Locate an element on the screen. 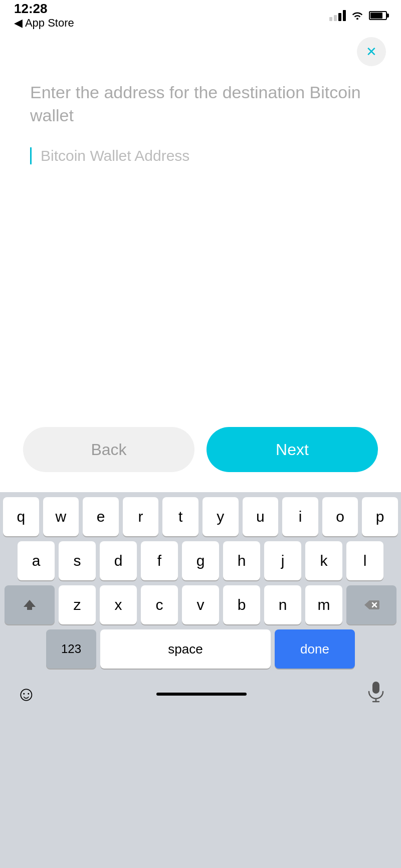 Image resolution: width=401 pixels, height=868 pixels. key-t: t is located at coordinates (180, 517).